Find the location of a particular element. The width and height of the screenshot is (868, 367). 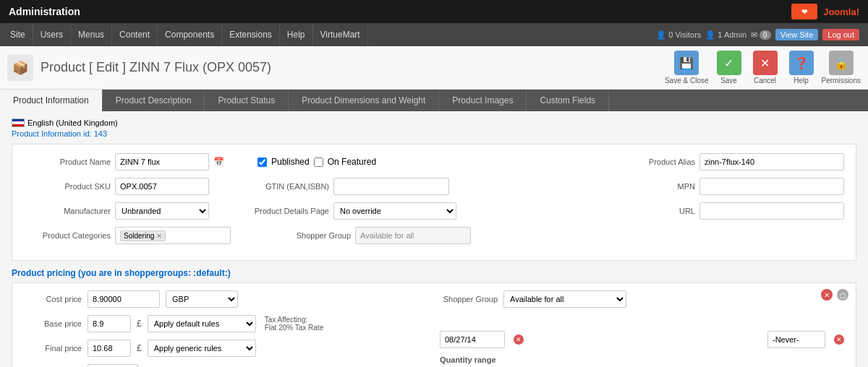

tab-product-information: Product Information is located at coordinates (51, 100).